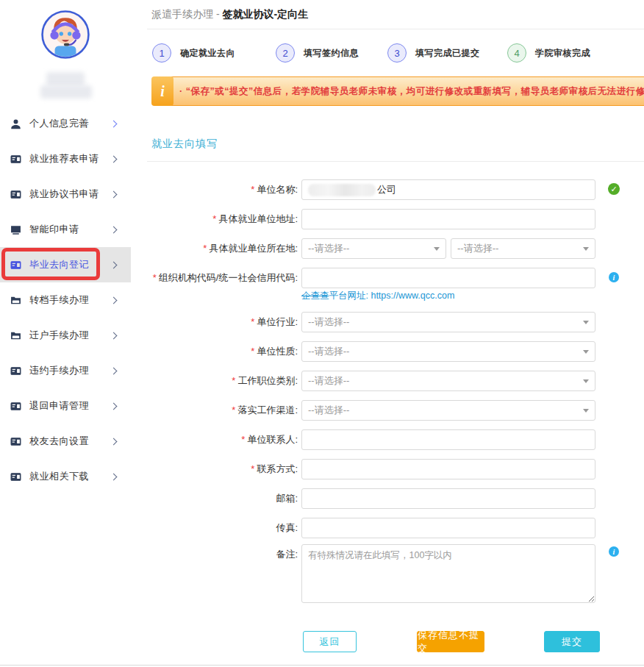  What do you see at coordinates (448, 440) in the screenshot?
I see `contact-person-input` at bounding box center [448, 440].